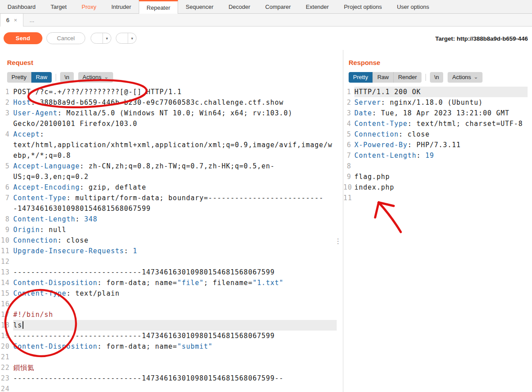  Describe the element at coordinates (22, 7) in the screenshot. I see `nav-item-dashboard: Dashboard` at that location.